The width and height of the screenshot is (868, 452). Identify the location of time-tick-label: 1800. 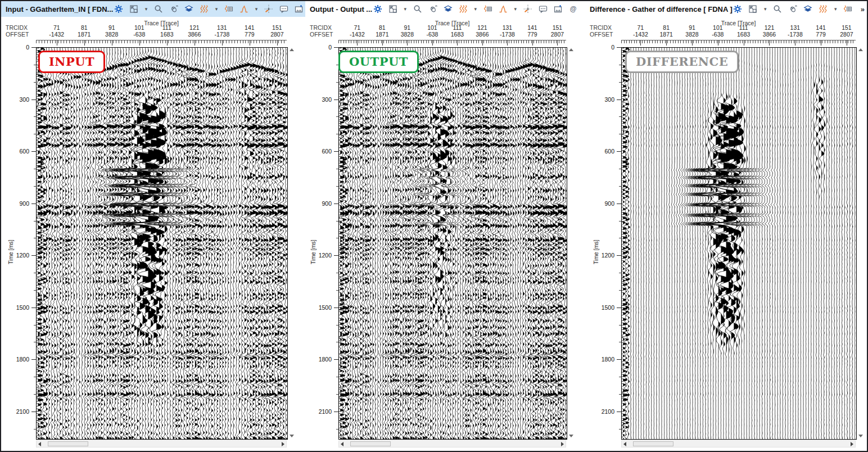
(15, 359).